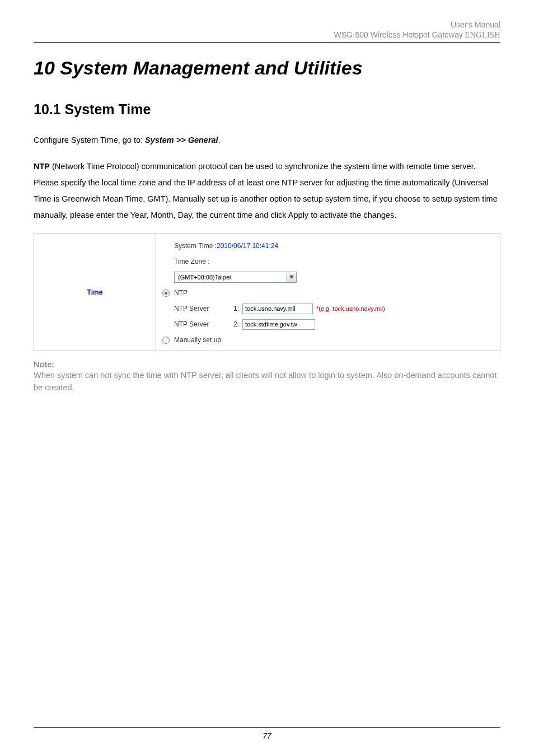 The height and width of the screenshot is (756, 534). What do you see at coordinates (201, 324) in the screenshot?
I see `ntp-server-2-label: NTP Server` at bounding box center [201, 324].